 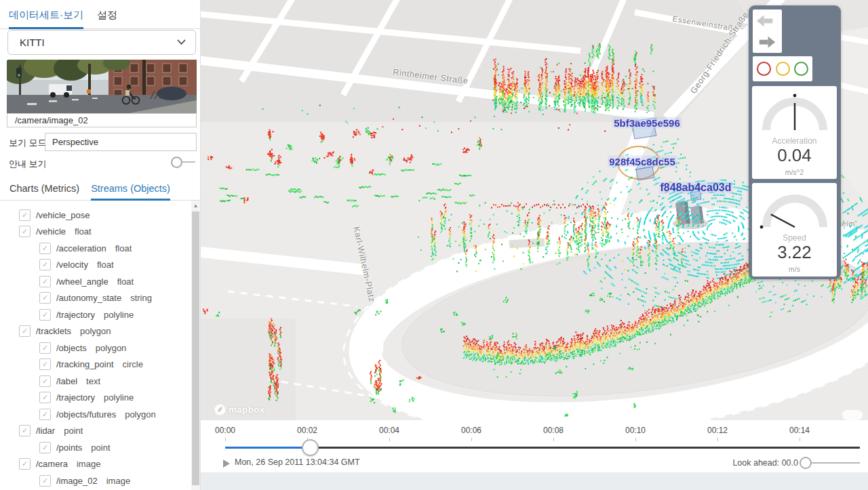 What do you see at coordinates (795, 230) in the screenshot?
I see `speed-gauge: Speed 3.22 m/s` at bounding box center [795, 230].